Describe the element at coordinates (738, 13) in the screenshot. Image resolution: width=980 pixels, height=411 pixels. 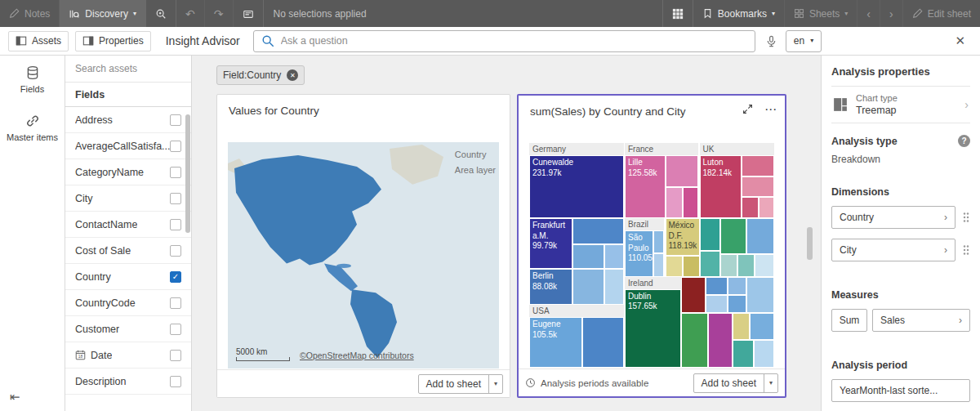
I see `bookmarks-button: Bookmarks ▾` at that location.